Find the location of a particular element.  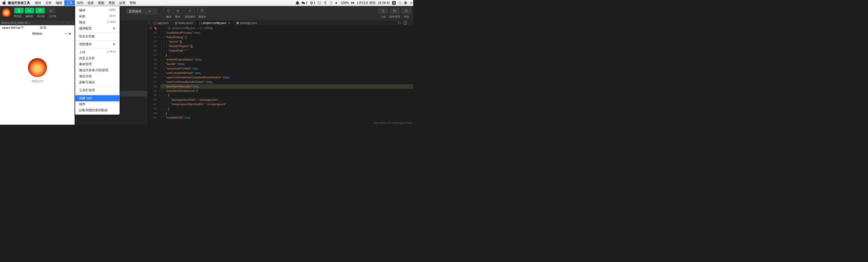

menu-工具: 工具 is located at coordinates (69, 3).